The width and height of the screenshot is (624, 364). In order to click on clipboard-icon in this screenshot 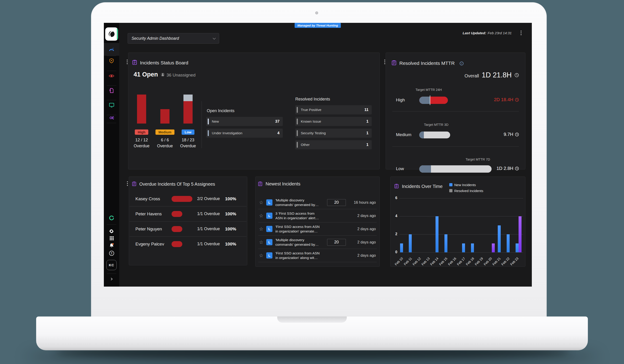, I will do `click(394, 63)`.